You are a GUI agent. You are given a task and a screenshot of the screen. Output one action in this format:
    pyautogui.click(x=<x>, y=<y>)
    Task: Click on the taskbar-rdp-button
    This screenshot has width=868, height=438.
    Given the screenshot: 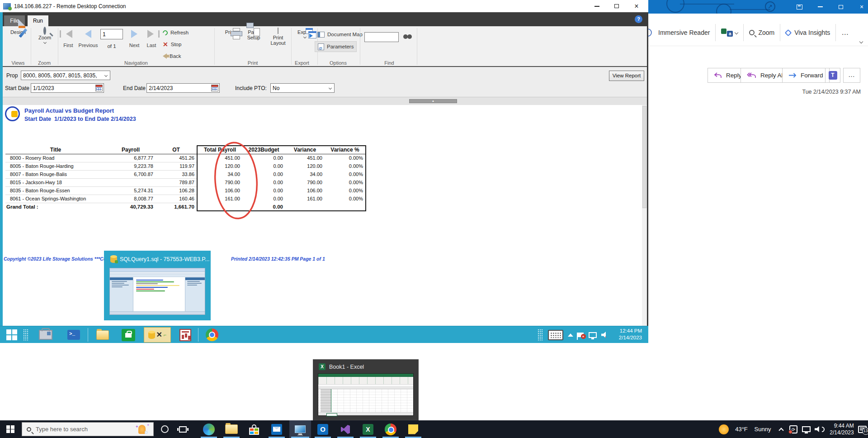 What is the action you would take?
    pyautogui.click(x=300, y=429)
    